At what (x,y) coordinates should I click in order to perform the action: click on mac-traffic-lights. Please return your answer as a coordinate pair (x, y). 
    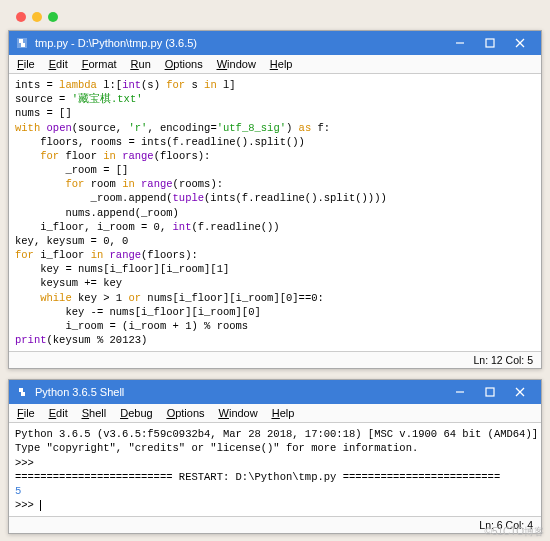
    Looking at the image, I should click on (275, 19).